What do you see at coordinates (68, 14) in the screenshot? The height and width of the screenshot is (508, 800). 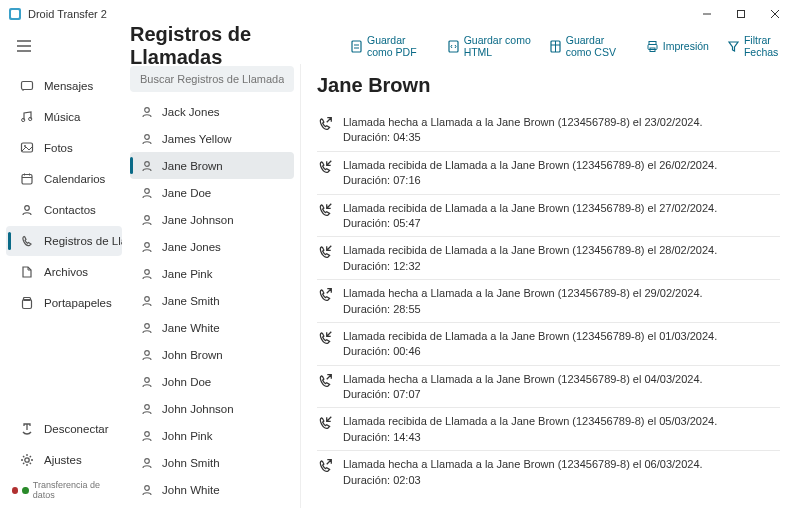 I see `window-title: Droid Transfer 2` at bounding box center [68, 14].